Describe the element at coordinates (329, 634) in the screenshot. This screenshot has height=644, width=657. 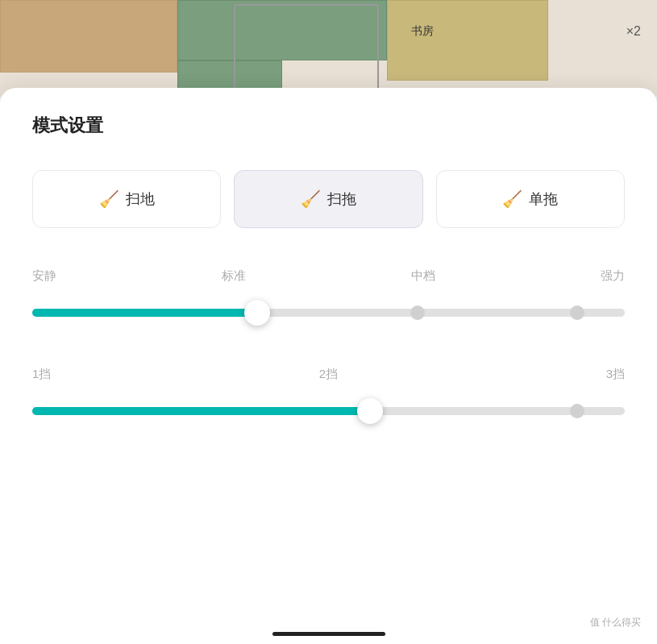
I see `bottom-indicator` at that location.